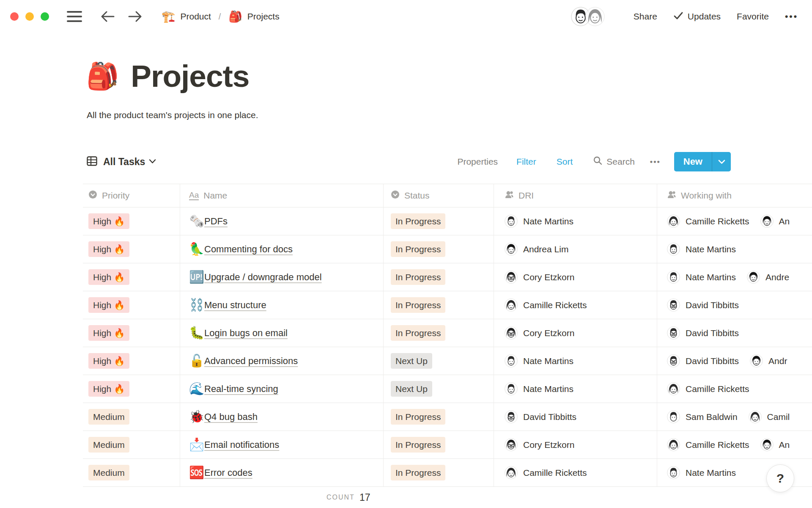 Image resolution: width=812 pixels, height=508 pixels. I want to click on working-with-cell: David TibbittsAndr, so click(735, 361).